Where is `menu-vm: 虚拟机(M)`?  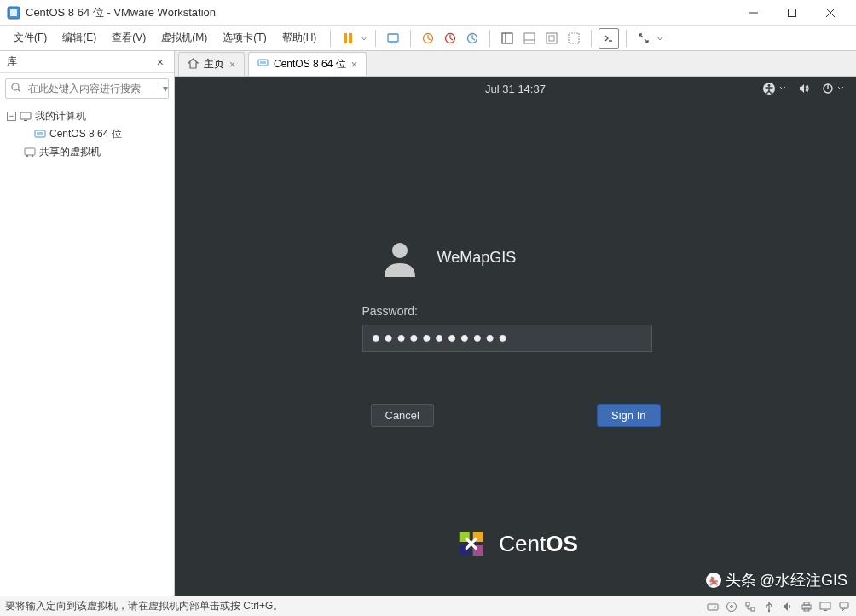 menu-vm: 虚拟机(M) is located at coordinates (184, 37).